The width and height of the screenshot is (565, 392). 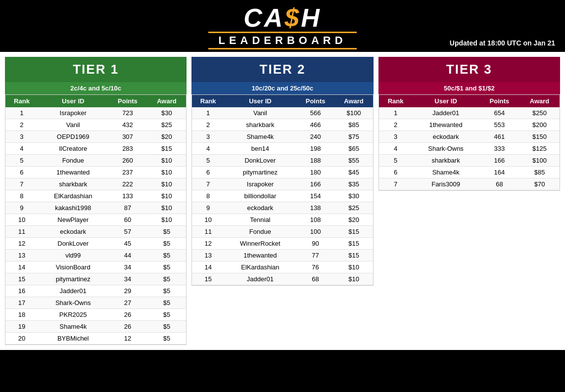 What do you see at coordinates (316, 101) in the screenshot?
I see `tier2-col-points: Points` at bounding box center [316, 101].